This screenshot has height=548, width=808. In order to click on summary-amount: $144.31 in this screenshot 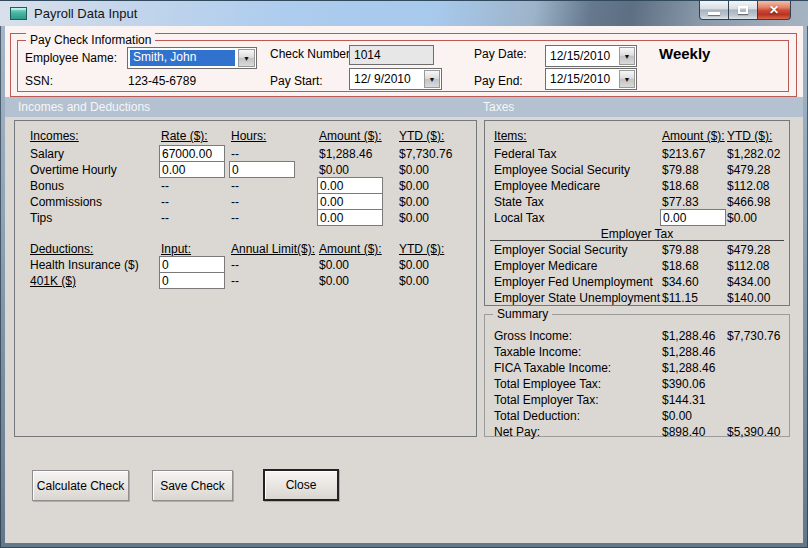, I will do `click(684, 400)`.